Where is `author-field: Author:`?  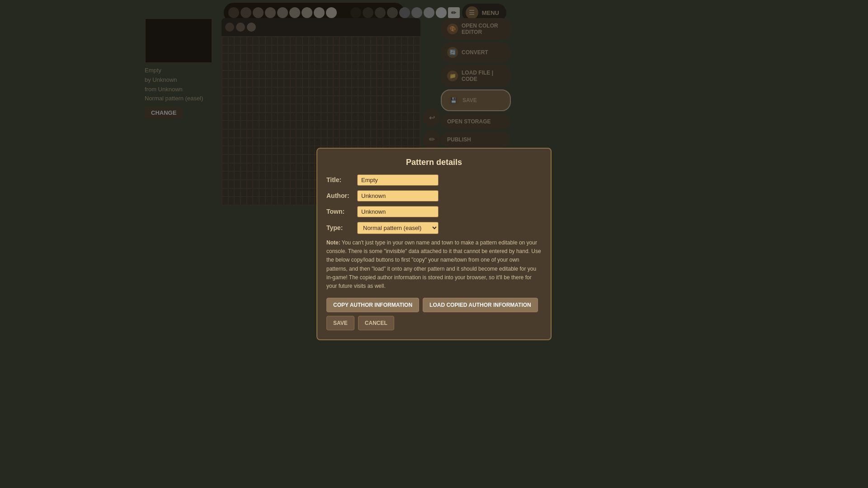 author-field: Author: is located at coordinates (434, 196).